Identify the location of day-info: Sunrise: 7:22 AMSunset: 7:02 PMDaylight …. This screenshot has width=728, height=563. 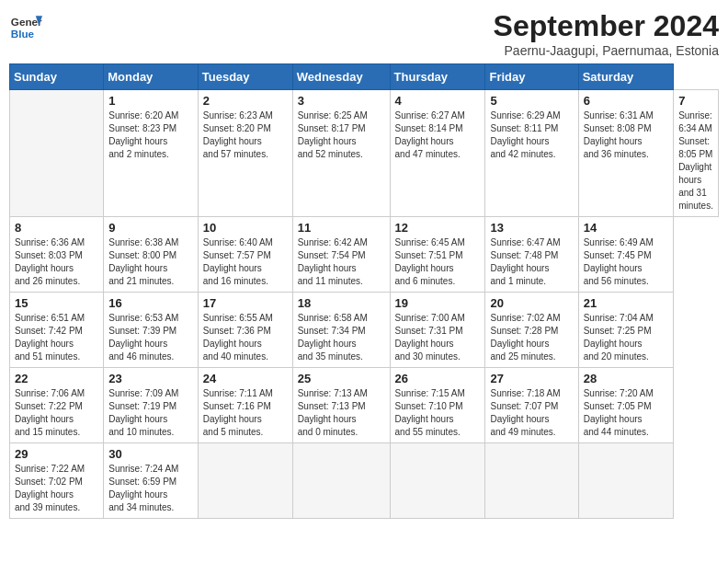
(57, 488).